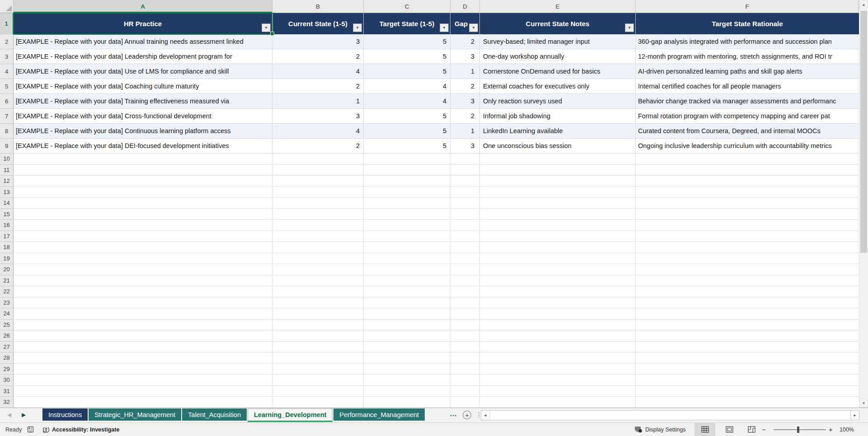  I want to click on row-header-3: 3, so click(7, 57).